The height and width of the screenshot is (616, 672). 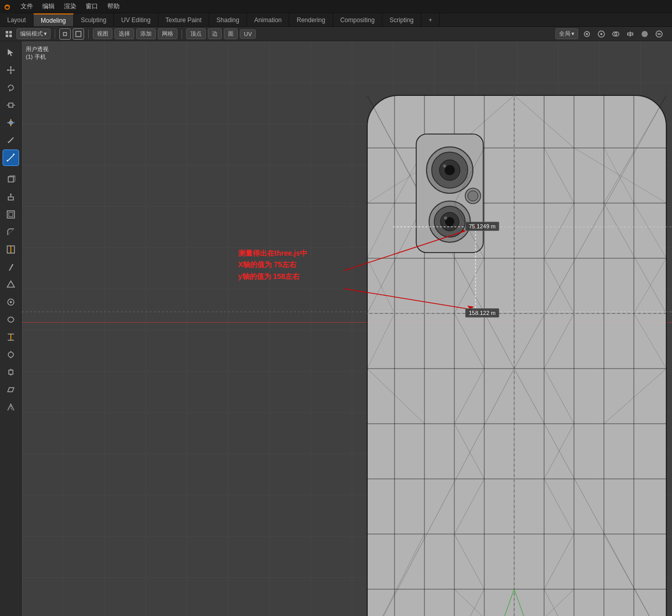 What do you see at coordinates (37, 53) in the screenshot?
I see `viewport-info: 用户透视 (1) 手机` at bounding box center [37, 53].